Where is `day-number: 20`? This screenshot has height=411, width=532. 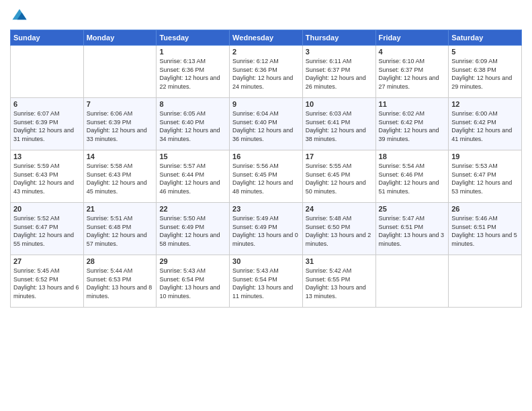
day-number: 20 is located at coordinates (47, 209).